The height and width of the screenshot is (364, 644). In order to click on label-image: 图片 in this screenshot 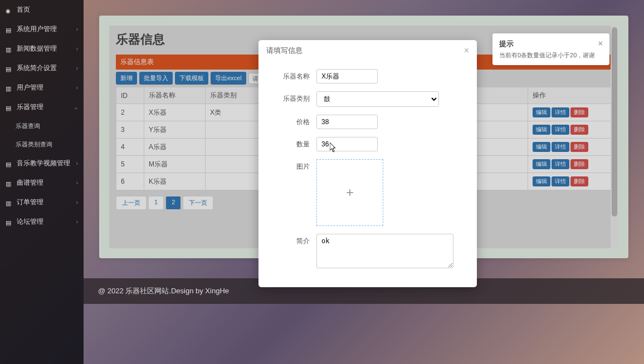, I will do `click(291, 165)`.